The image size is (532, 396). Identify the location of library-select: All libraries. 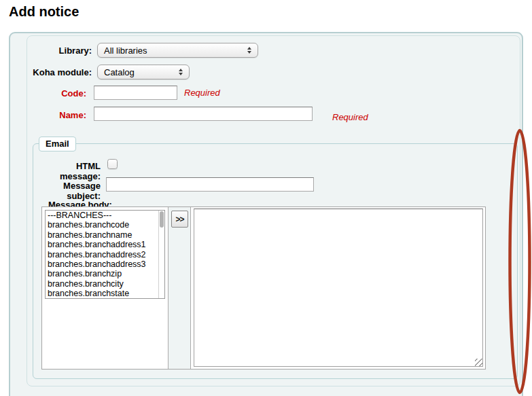
(178, 50).